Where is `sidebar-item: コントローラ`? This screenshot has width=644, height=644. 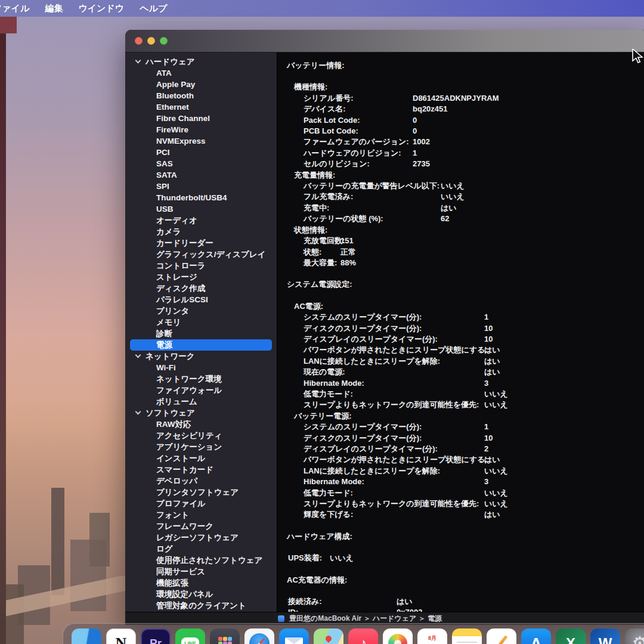 sidebar-item: コントローラ is located at coordinates (201, 266).